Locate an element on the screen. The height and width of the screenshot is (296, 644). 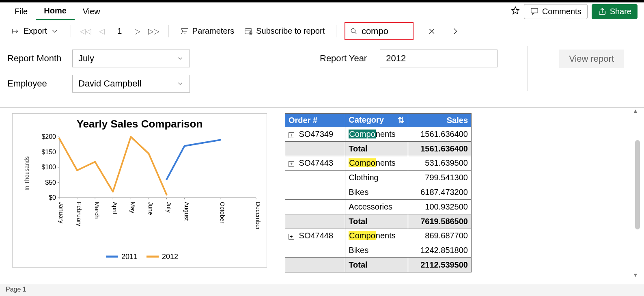
order-cell: + SO47448 is located at coordinates (315, 236).